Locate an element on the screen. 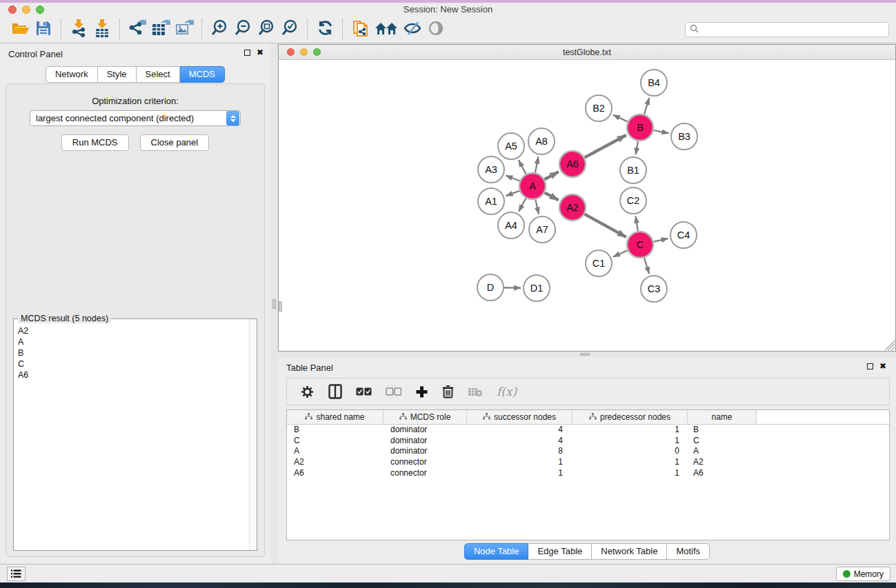 This screenshot has width=896, height=588. delete-column-button is located at coordinates (448, 392).